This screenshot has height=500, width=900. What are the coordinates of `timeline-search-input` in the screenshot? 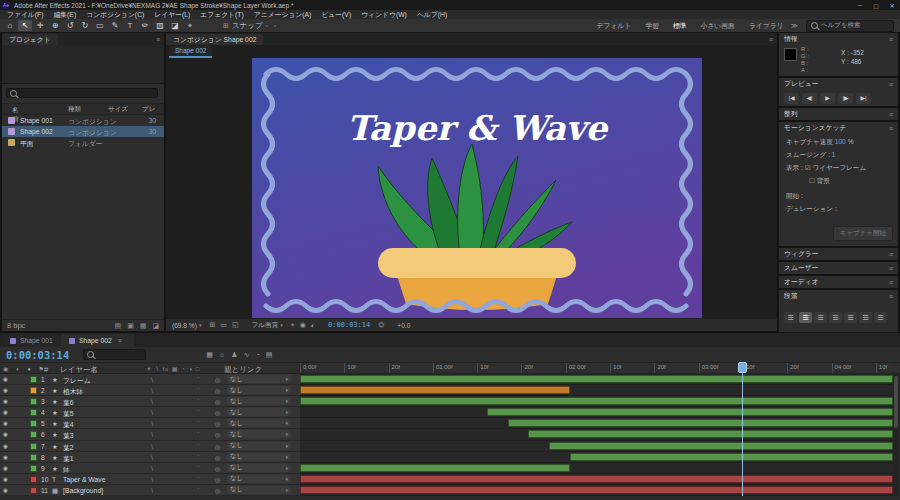 It's located at (114, 354).